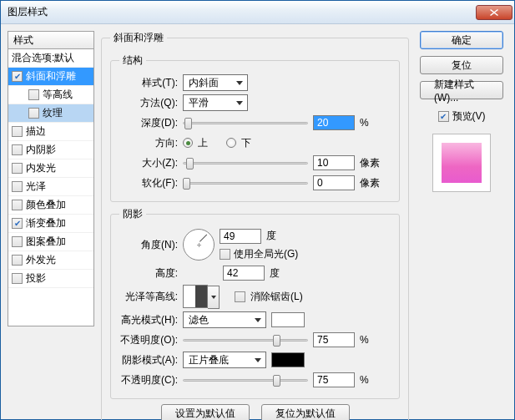 The image size is (515, 420). Describe the element at coordinates (51, 242) in the screenshot. I see `sidebar-item-patternoverlay: 图案叠加` at that location.